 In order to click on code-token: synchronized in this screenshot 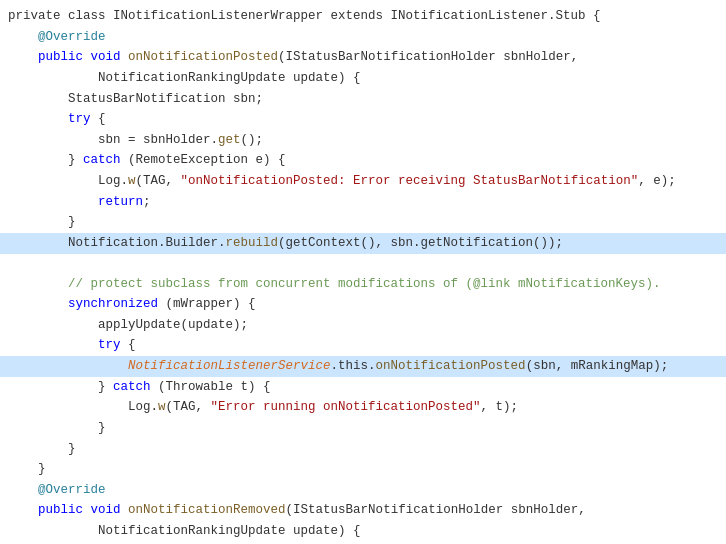, I will do `click(113, 304)`.